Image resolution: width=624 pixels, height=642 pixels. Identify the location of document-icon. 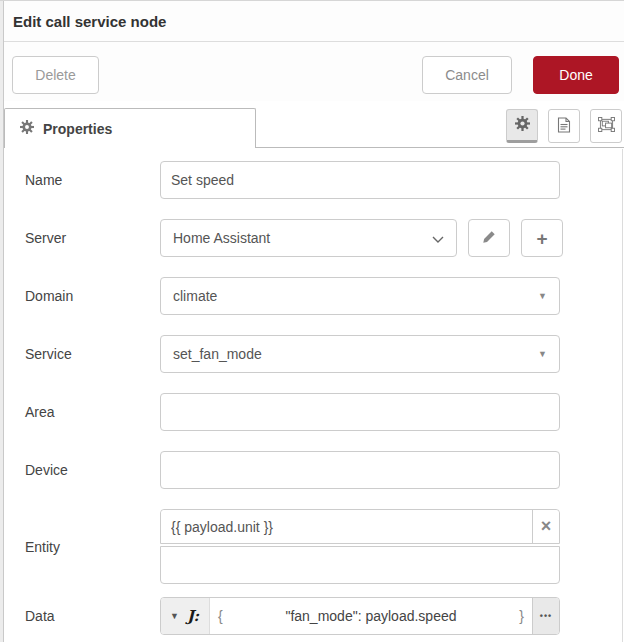
(564, 126).